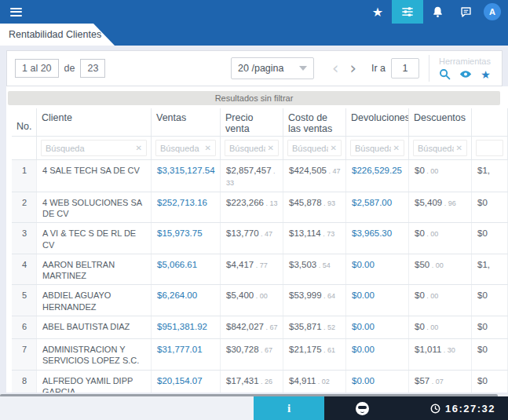 This screenshot has width=508, height=420. Describe the element at coordinates (440, 122) in the screenshot. I see `column-header-descuentos: Descuentos` at that location.